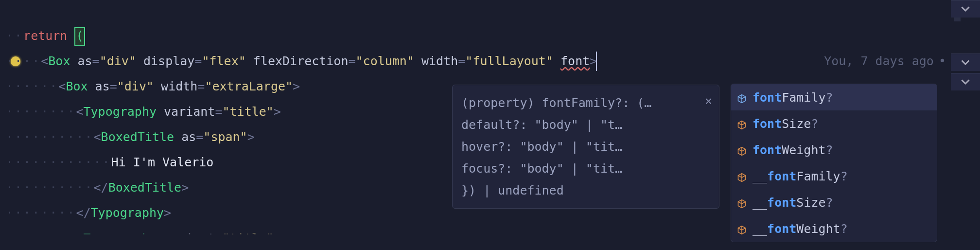 This screenshot has width=980, height=250. Describe the element at coordinates (490, 61) in the screenshot. I see `code-line-active: ····<Box as="div" display="flex" flexDir…` at that location.